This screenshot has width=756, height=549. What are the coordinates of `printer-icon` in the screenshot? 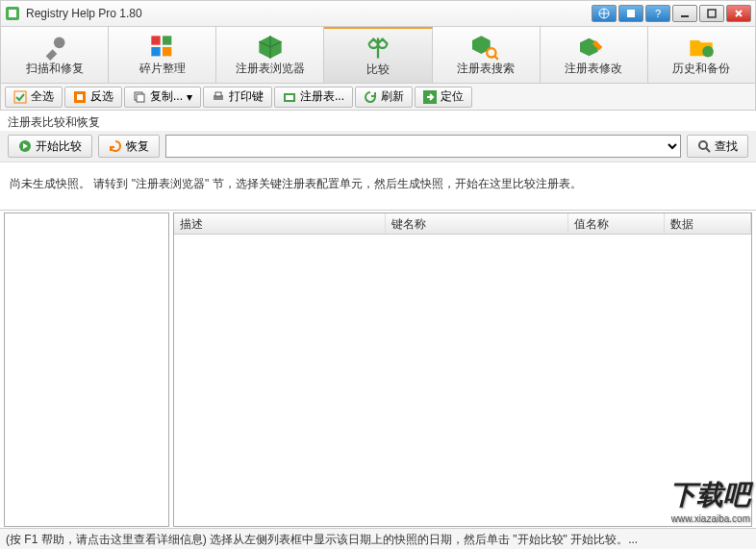 It's located at (218, 97).